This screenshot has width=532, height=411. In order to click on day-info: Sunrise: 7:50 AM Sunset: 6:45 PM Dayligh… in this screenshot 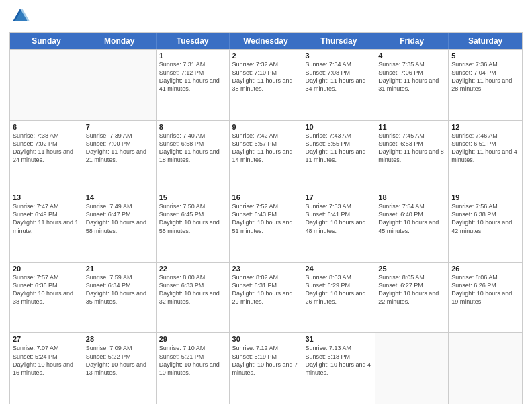, I will do `click(193, 219)`.